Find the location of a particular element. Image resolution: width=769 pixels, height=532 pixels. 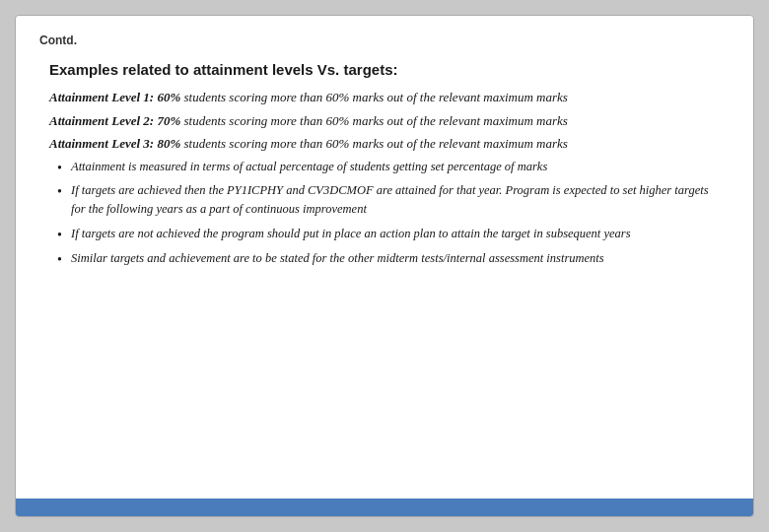

attainment-level-2-heading: Attainment Level 2: 70% is located at coordinates (114, 120).